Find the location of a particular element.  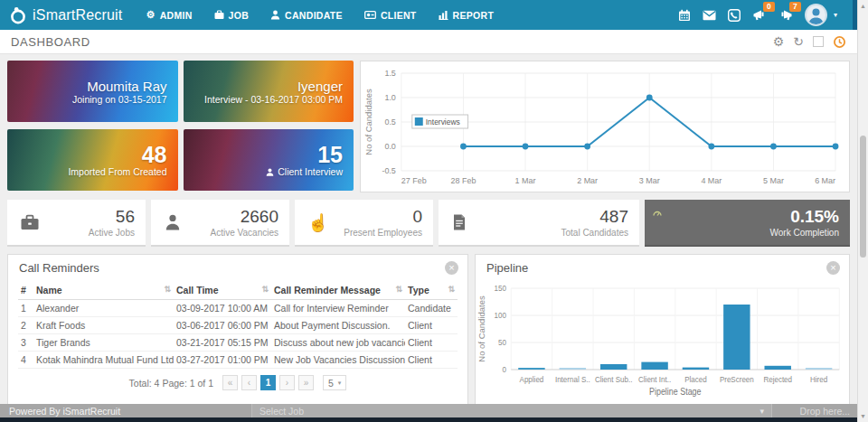

menu-report: REPORT is located at coordinates (467, 15).